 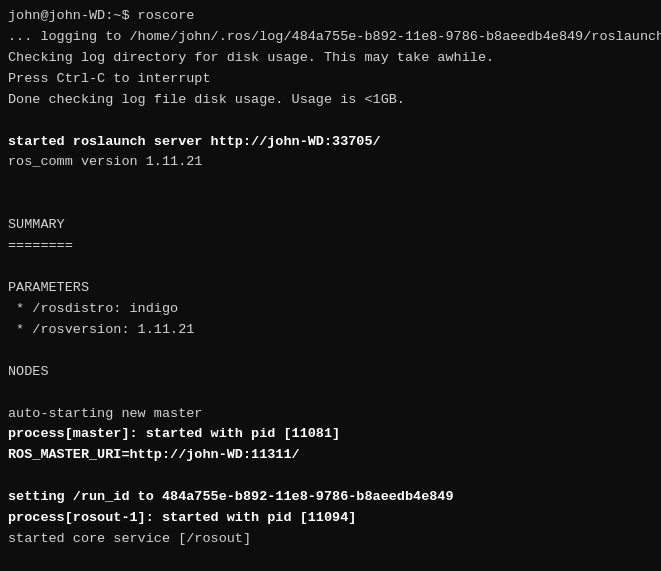 What do you see at coordinates (330, 476) in the screenshot?
I see `terminal-line-empty7` at bounding box center [330, 476].